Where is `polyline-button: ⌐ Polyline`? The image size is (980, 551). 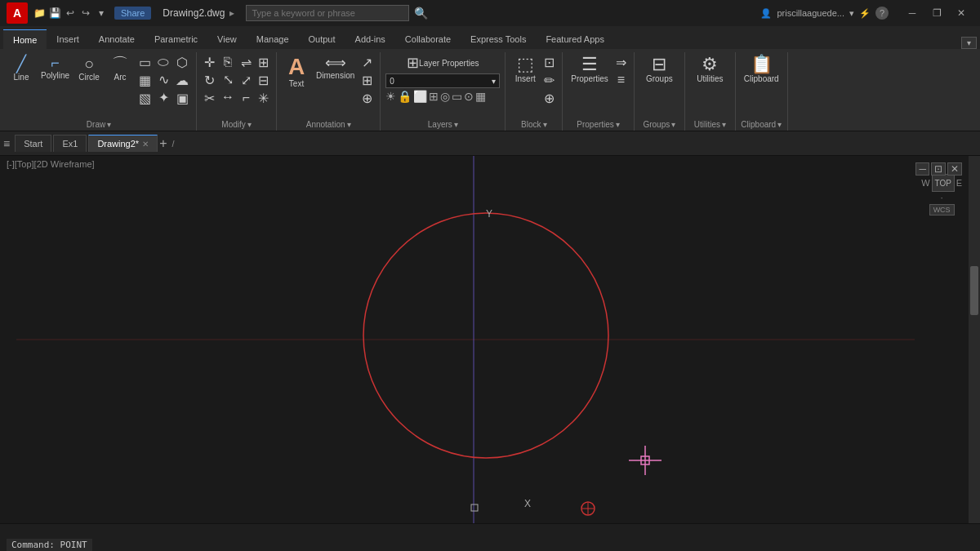
polyline-button: ⌐ Polyline is located at coordinates (56, 68).